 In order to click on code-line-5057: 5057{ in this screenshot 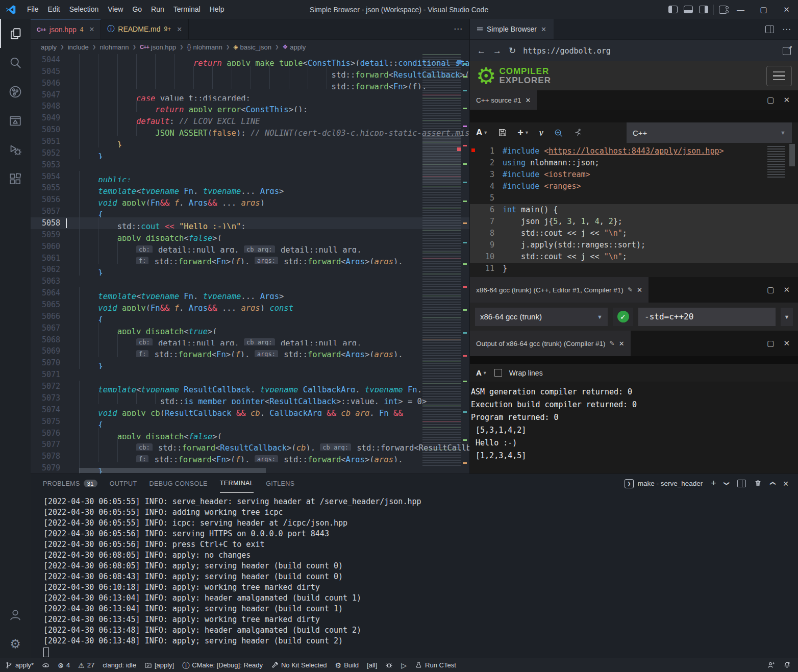, I will do `click(250, 211)`.